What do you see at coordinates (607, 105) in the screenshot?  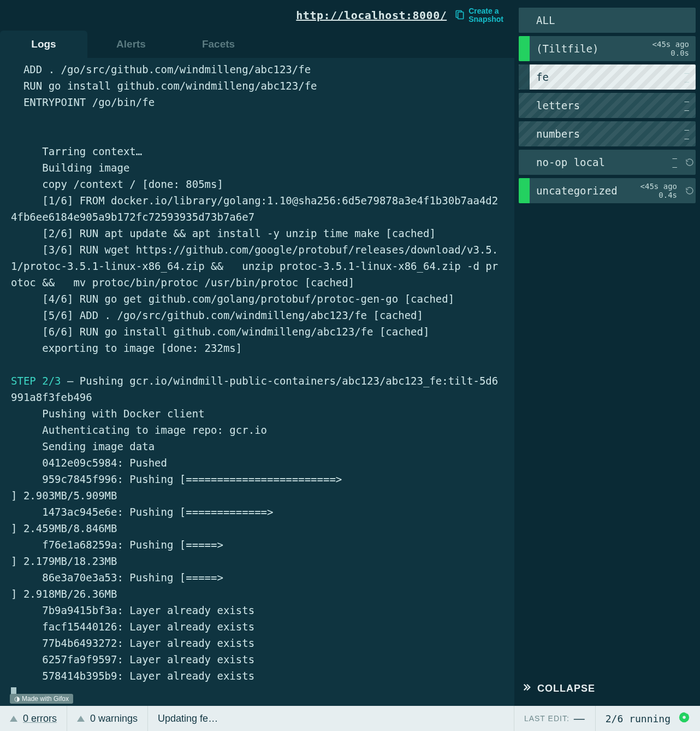 I see `resource-row-letters: letters——` at bounding box center [607, 105].